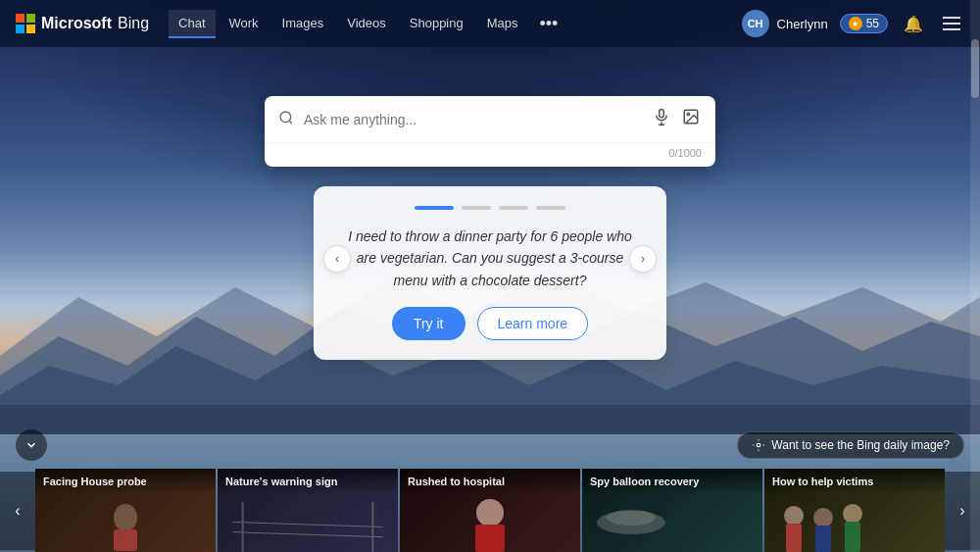 The width and height of the screenshot is (980, 552). Describe the element at coordinates (864, 24) in the screenshot. I see `reward-badge: ★ 55` at that location.